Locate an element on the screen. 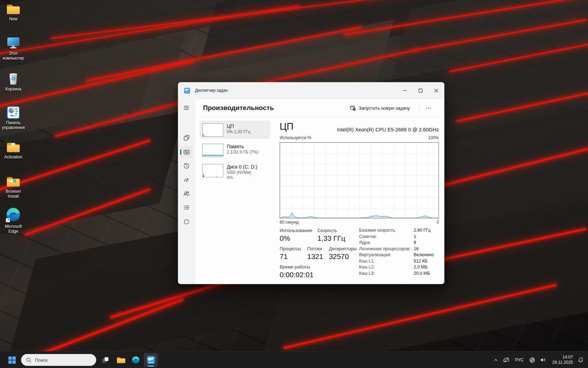 This screenshot has height=368, width=588. run-new-task-button: Запустить новую задачу is located at coordinates (380, 108).